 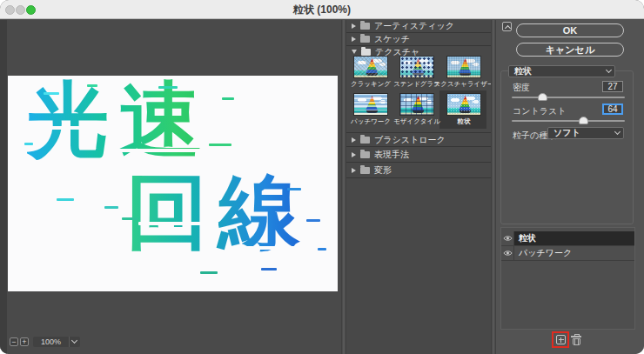 What do you see at coordinates (24, 342) in the screenshot?
I see `zoom-in-button: +` at bounding box center [24, 342].